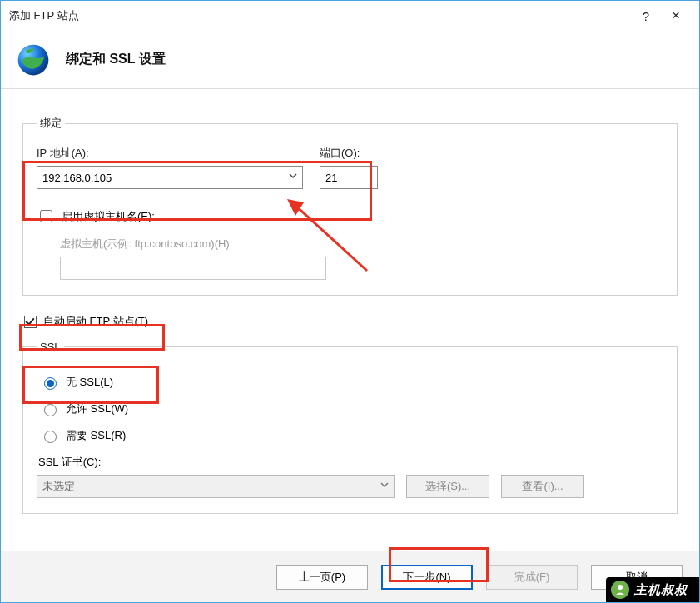  I want to click on next-button: 下一步(N), so click(427, 577).